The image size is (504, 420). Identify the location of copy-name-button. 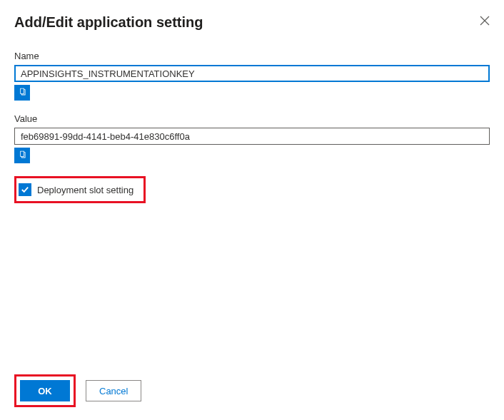
(22, 93).